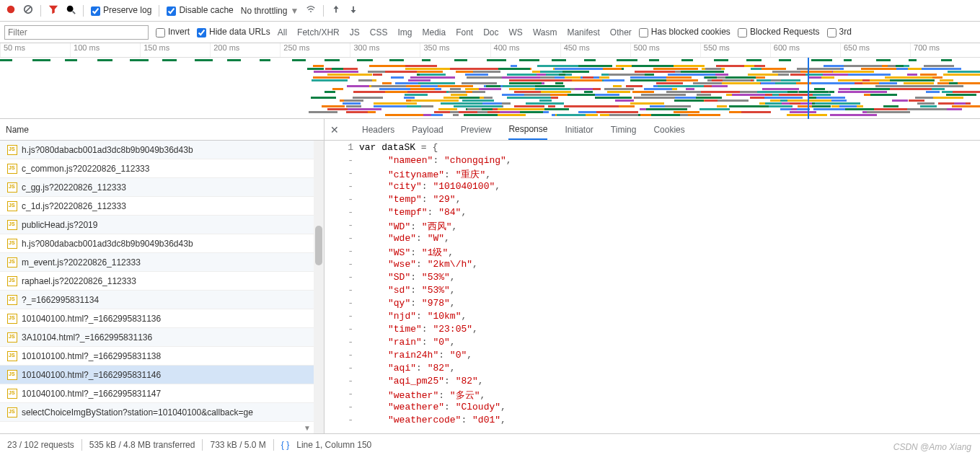 This screenshot has width=980, height=455. I want to click on time-tick: 500 ms, so click(665, 50).